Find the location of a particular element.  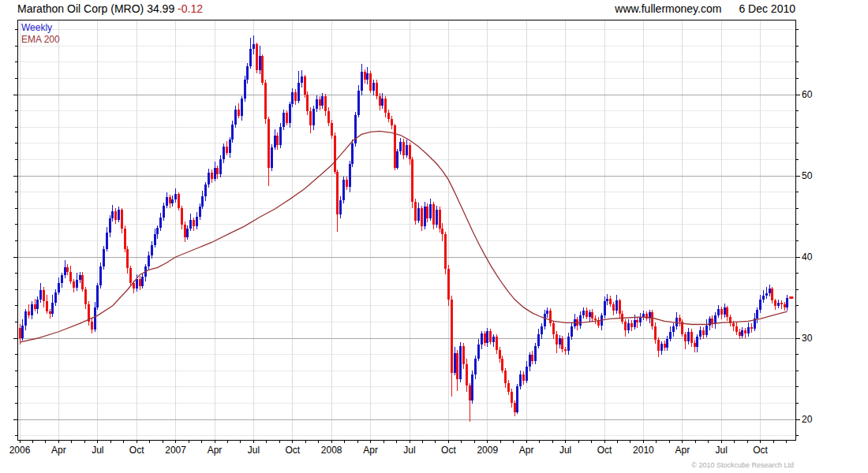

chart-title: Marathon Oil Corp (MRO) 34.99 -0.12 is located at coordinates (110, 9).